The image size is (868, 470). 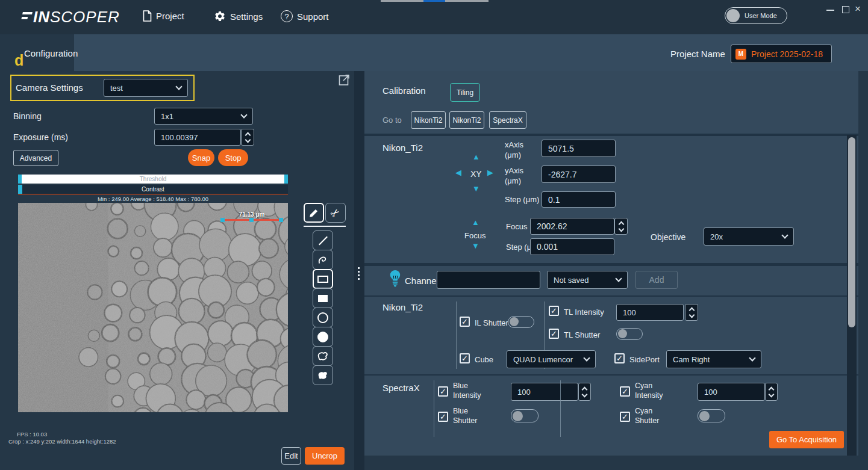 I want to click on tool-polygon-outline, so click(x=323, y=356).